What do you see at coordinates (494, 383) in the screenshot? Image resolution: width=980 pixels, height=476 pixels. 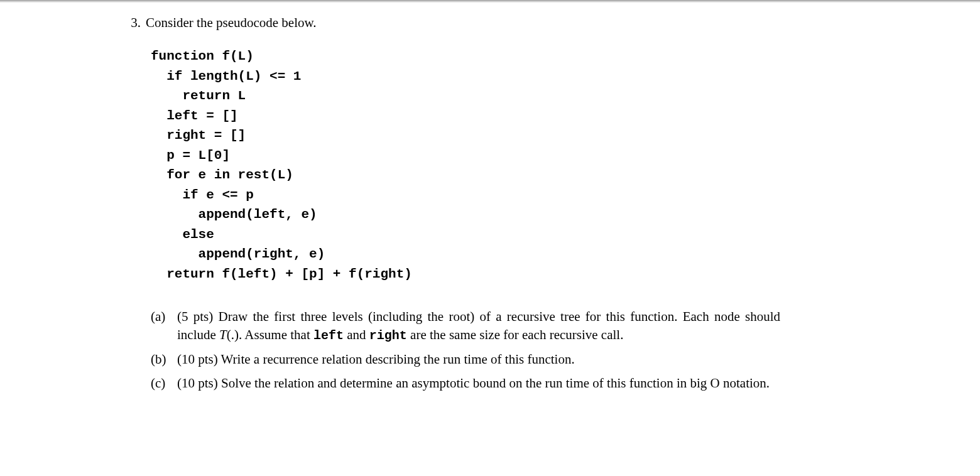 I see `subpart-c-text: Solve the relation and determine an asym…` at bounding box center [494, 383].